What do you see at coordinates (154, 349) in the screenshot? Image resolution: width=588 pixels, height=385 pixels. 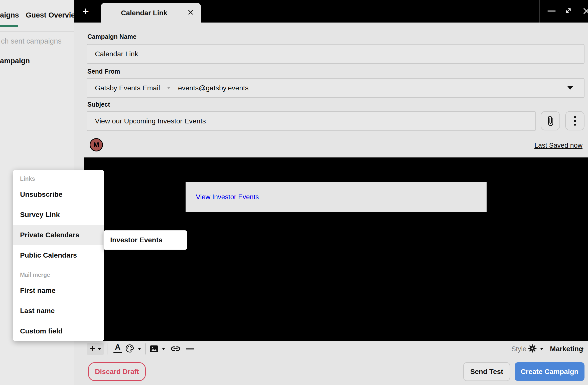 I see `image-icon` at bounding box center [154, 349].